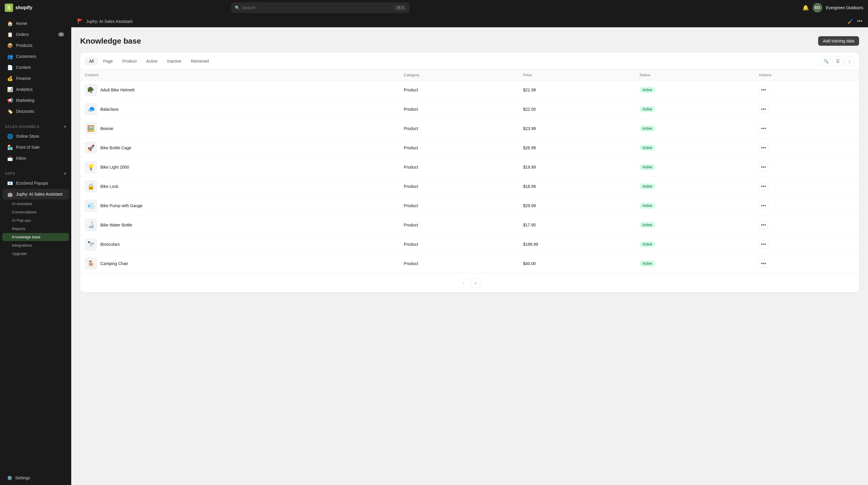 This screenshot has height=485, width=868. Describe the element at coordinates (577, 75) in the screenshot. I see `col-price: Price` at that location.